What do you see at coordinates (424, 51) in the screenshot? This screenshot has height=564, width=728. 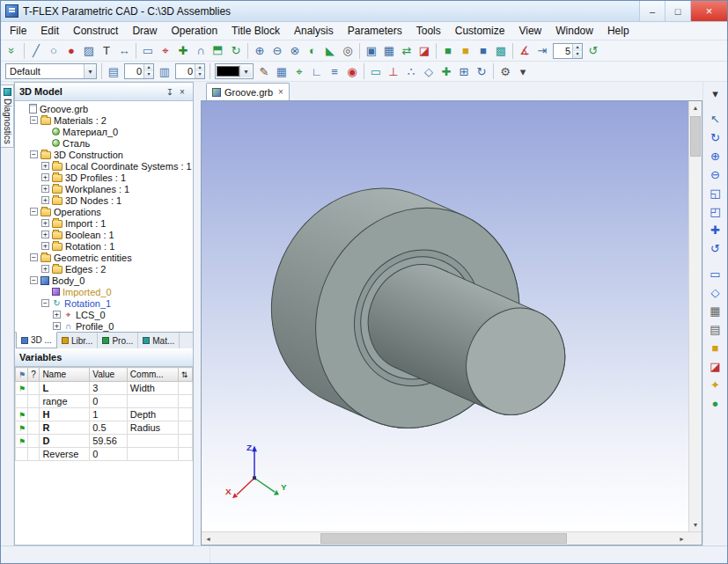 I see `section-icon: ◪` at bounding box center [424, 51].